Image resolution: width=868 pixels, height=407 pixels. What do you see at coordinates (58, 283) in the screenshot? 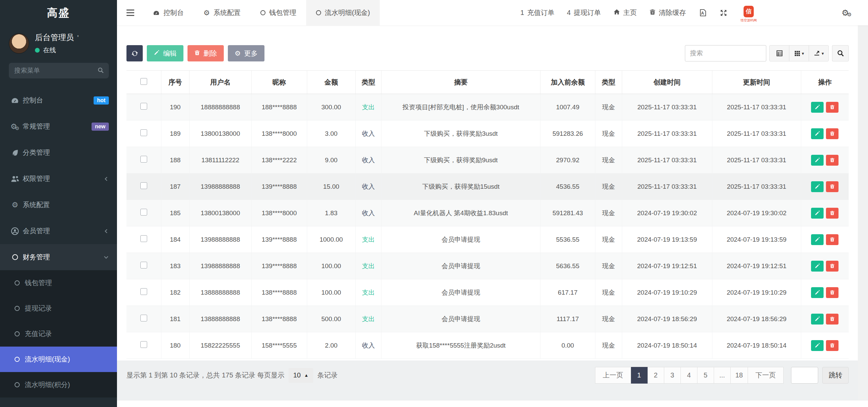
I see `submenu-item-wallet: 钱包管理` at bounding box center [58, 283].